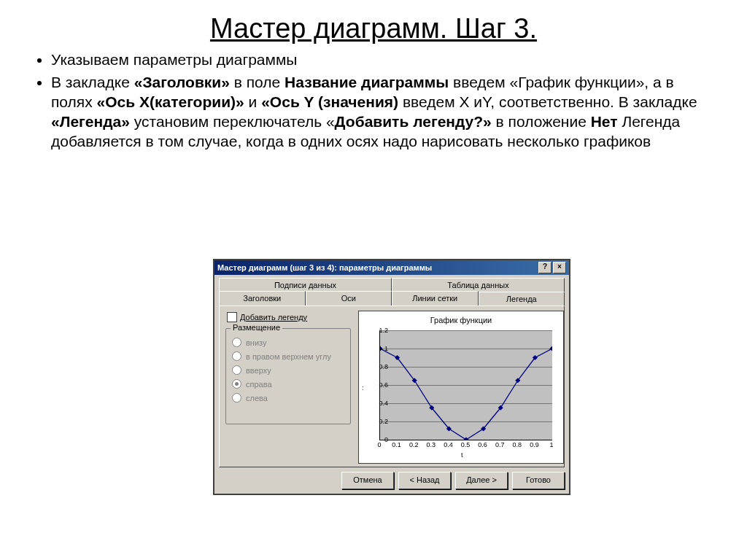 This screenshot has width=747, height=560. Describe the element at coordinates (288, 376) in the screenshot. I see `placement-group: Размещение внизу в правом верхнем углу в…` at that location.